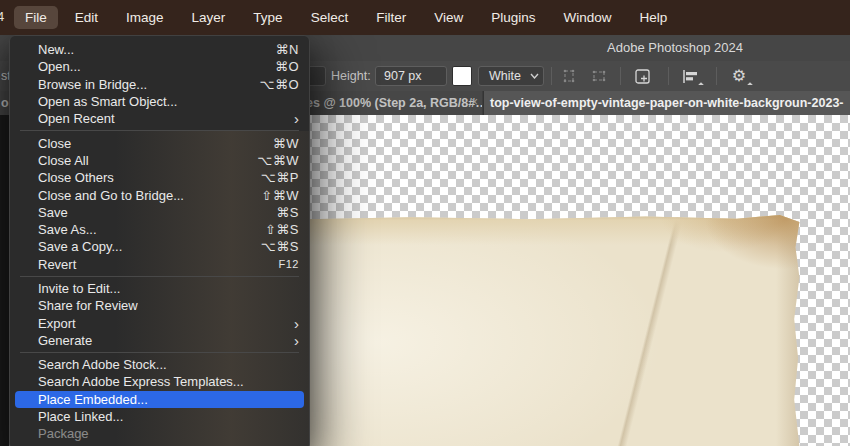 This screenshot has height=446, width=850. Describe the element at coordinates (160, 288) in the screenshot. I see `menu-item-invite-to-edit: Invite to Edit...` at that location.